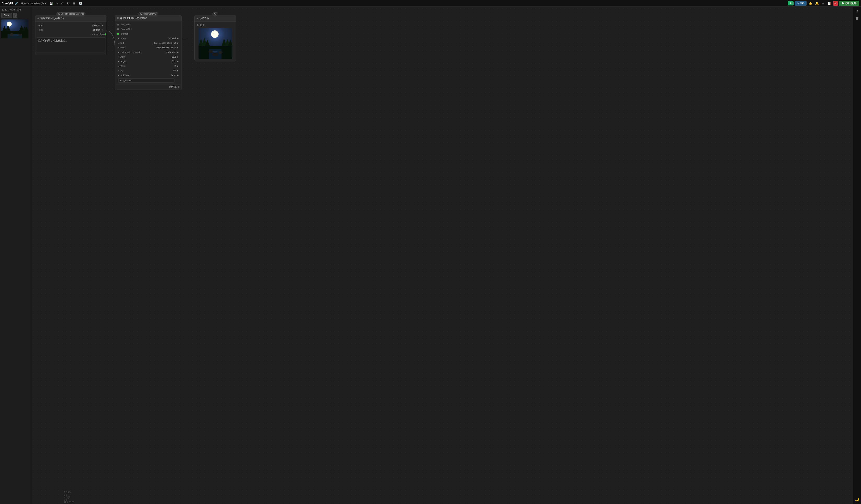  Describe the element at coordinates (15, 16) in the screenshot. I see `toolbar-row: Clear ✕` at that location.